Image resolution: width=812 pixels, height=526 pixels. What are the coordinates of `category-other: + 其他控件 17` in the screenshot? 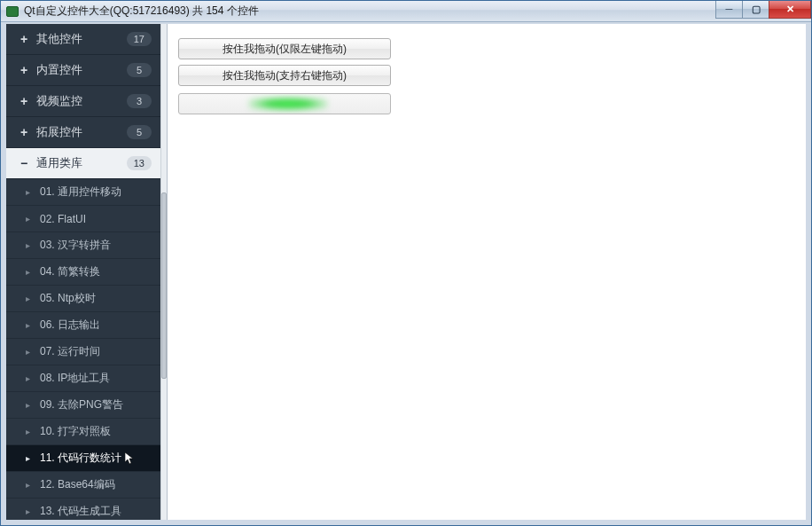 It's located at (83, 39).